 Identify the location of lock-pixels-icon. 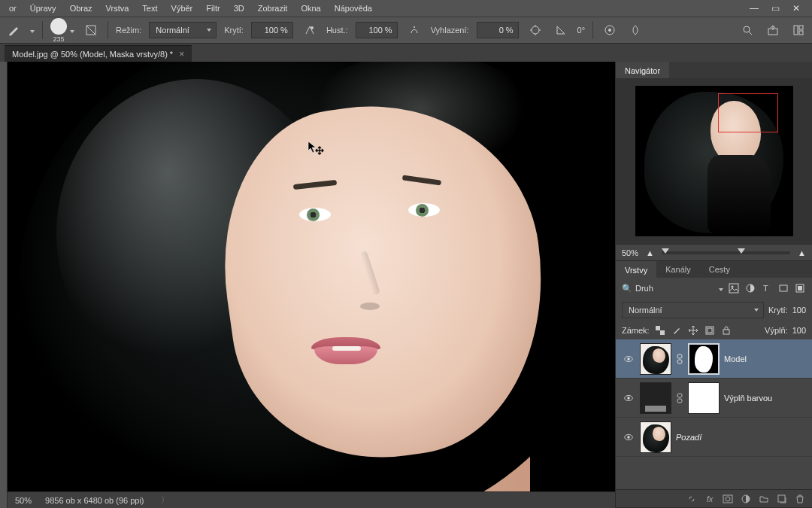
(677, 330).